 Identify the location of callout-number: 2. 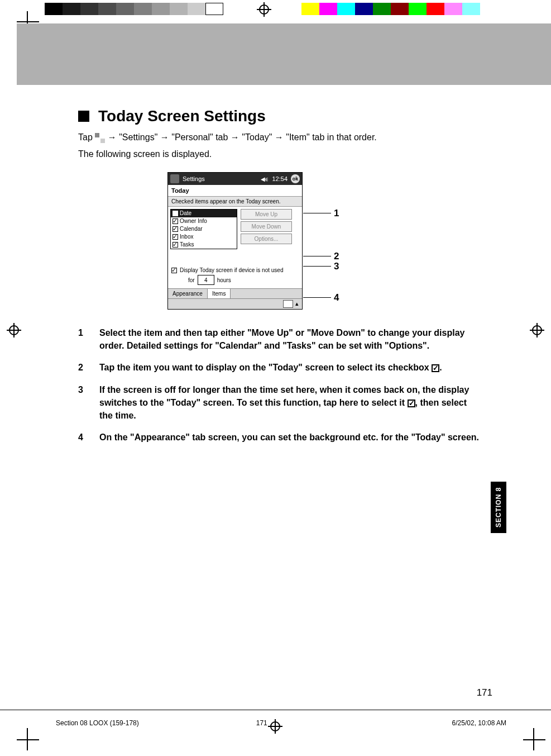
(336, 256).